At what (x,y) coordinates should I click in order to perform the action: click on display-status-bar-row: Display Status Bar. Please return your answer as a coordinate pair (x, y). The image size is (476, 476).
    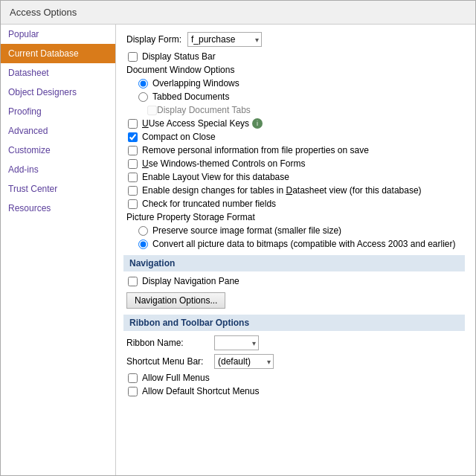
    Looking at the image, I should click on (296, 57).